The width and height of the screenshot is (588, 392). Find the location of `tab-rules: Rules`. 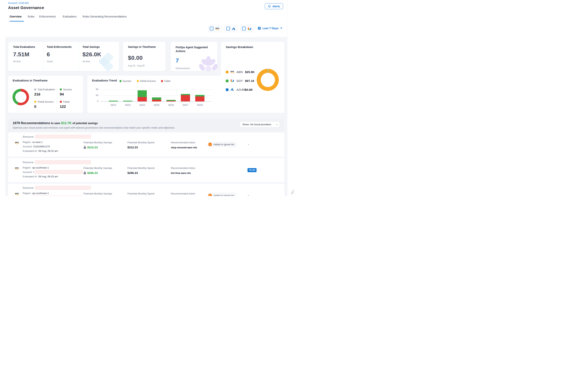

tab-rules: Rules is located at coordinates (31, 16).